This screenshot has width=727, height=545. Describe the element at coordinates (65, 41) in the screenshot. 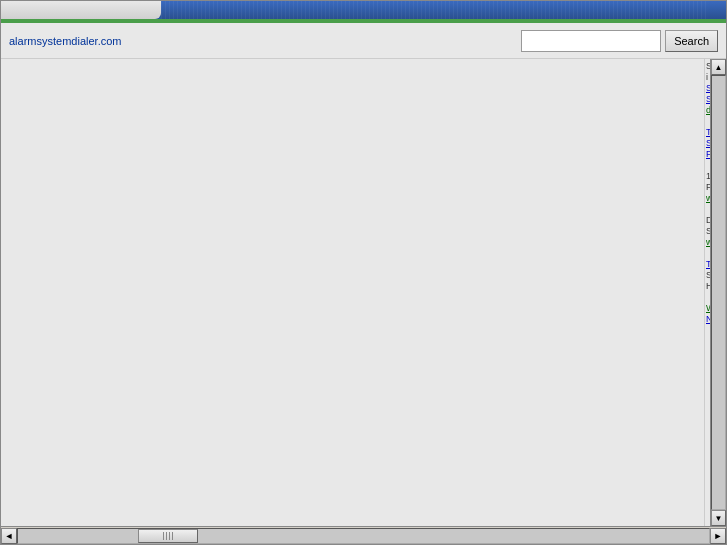

I see `site-url: alarmsystemdialer.com` at that location.